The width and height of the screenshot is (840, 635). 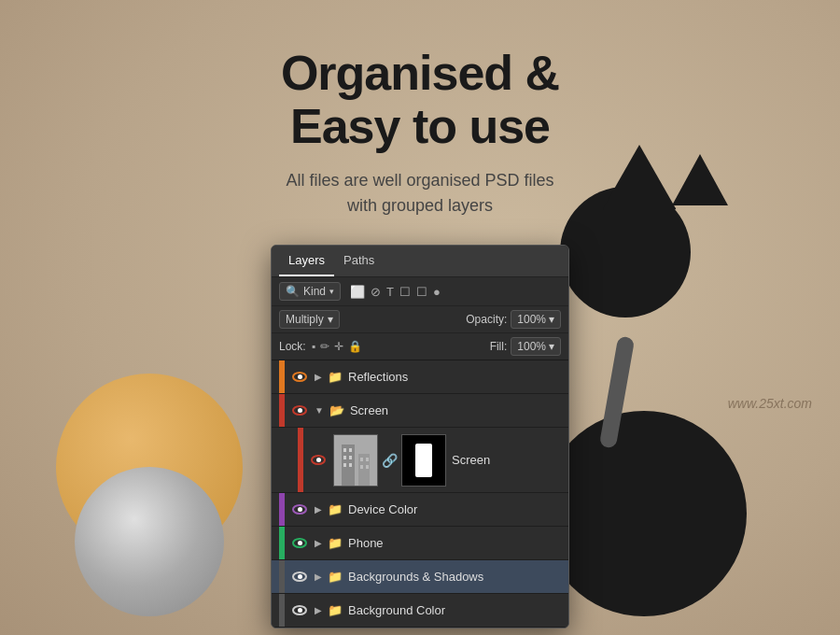 What do you see at coordinates (536, 319) in the screenshot?
I see `opacity-value: 100% ▾` at bounding box center [536, 319].